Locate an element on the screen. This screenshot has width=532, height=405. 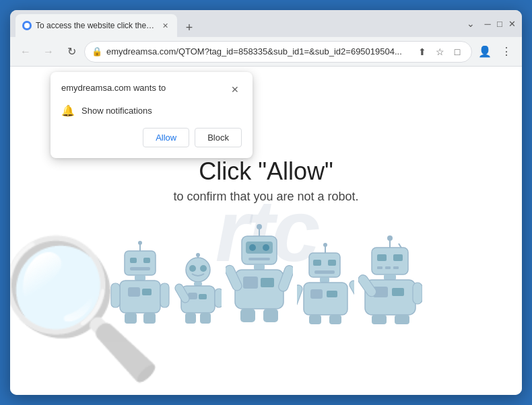
url-text: emydreamsa.com/QTOM?tag_id=858335&sub_id… is located at coordinates (259, 51).